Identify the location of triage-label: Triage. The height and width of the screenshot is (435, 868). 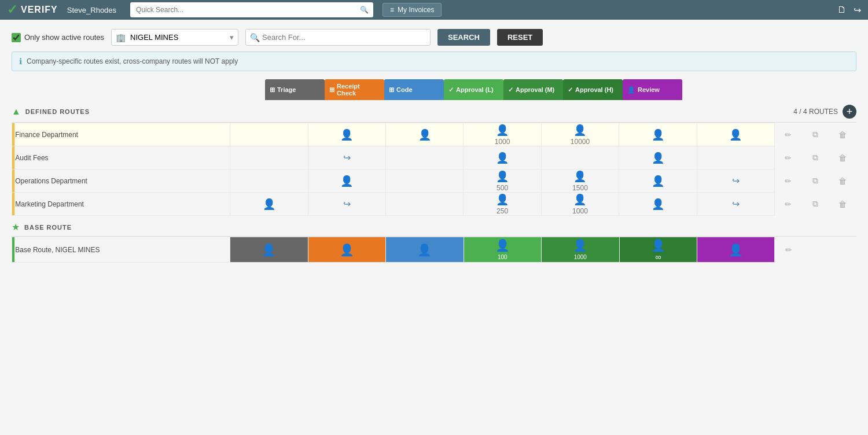
(286, 90).